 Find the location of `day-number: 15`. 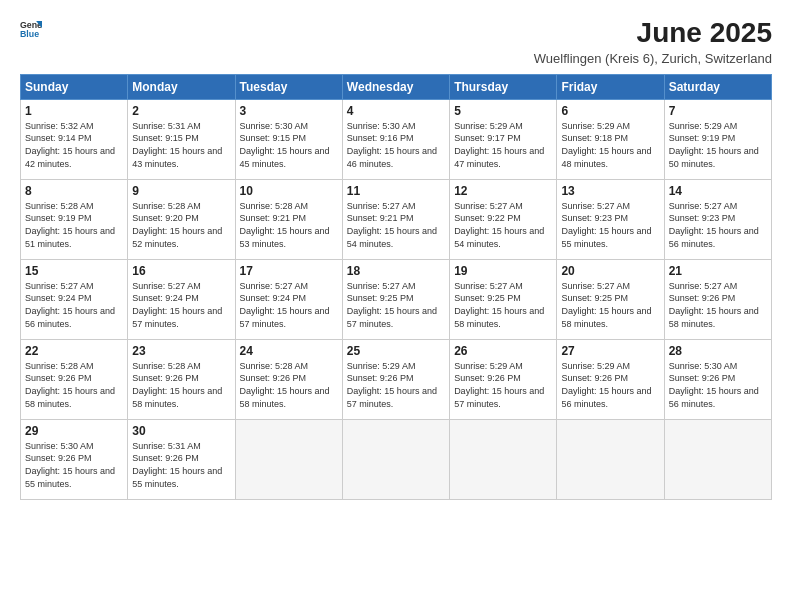

day-number: 15 is located at coordinates (74, 271).